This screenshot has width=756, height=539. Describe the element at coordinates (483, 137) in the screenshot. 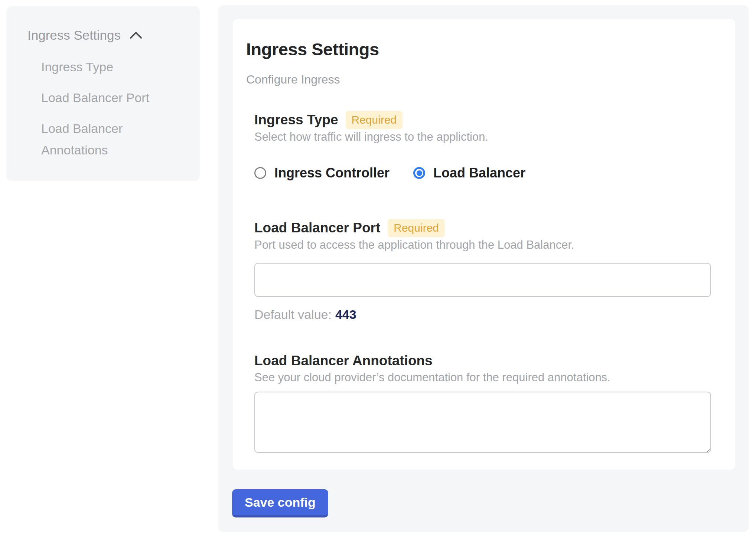

I see `ingress-type-description: Select how traffic will ingress to the a…` at that location.